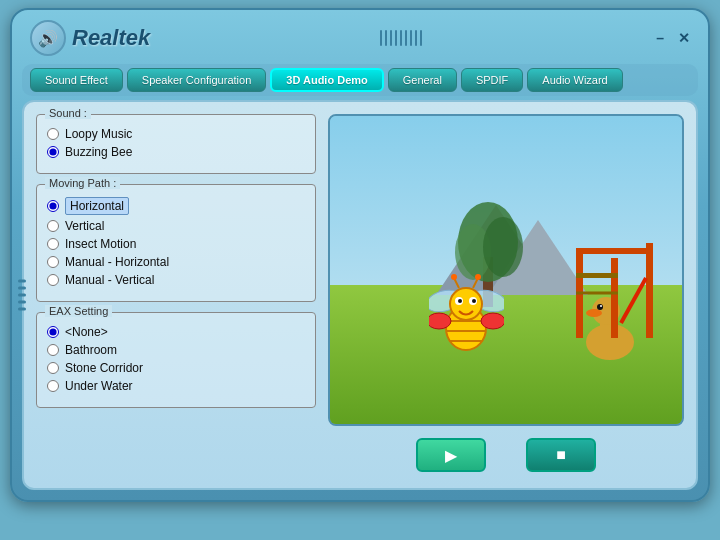  Describe the element at coordinates (86, 332) in the screenshot. I see `radio-label-none: <None>` at that location.